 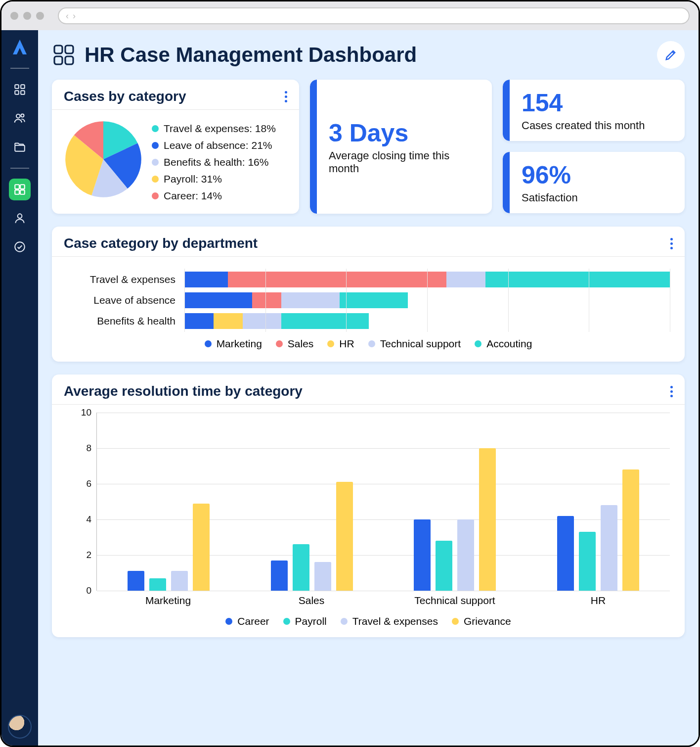 I want to click on legend-label: Career: 14%, so click(x=193, y=196).